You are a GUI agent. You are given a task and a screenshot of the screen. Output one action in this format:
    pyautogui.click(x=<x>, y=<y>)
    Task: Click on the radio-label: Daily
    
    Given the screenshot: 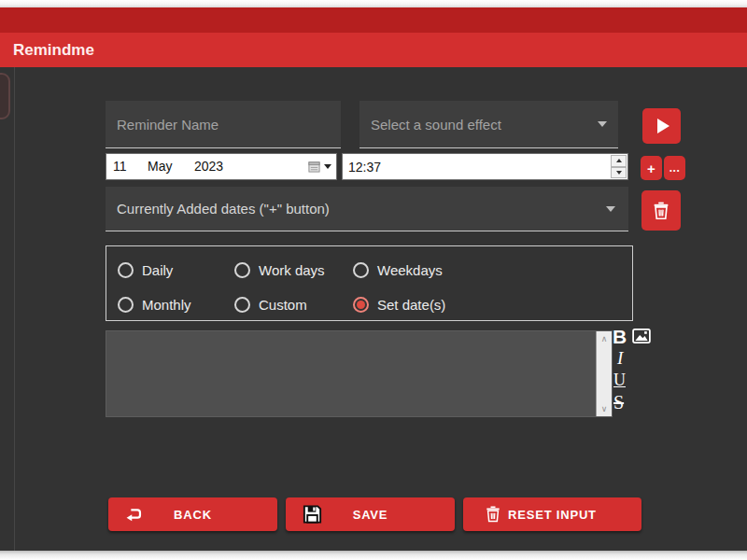 What is the action you would take?
    pyautogui.click(x=157, y=271)
    